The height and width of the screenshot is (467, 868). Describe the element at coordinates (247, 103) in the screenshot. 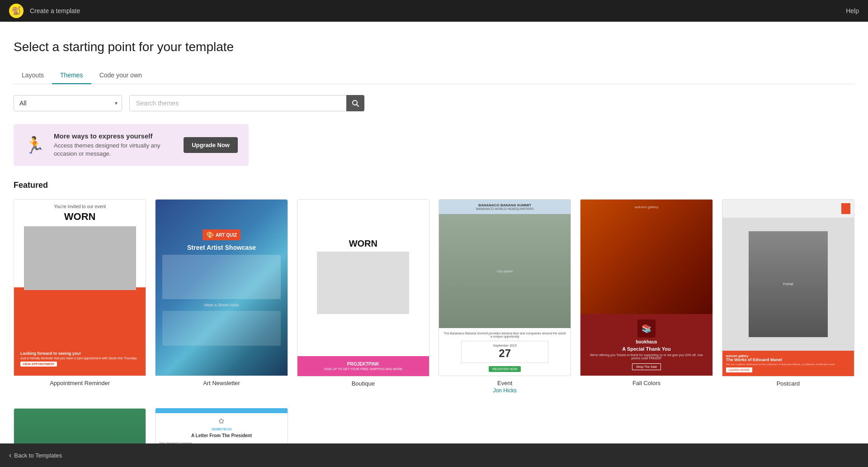

I see `search-input` at that location.